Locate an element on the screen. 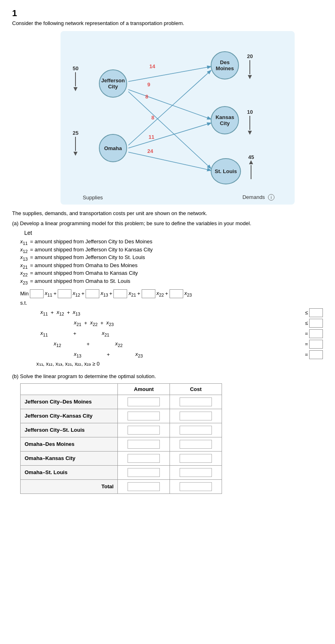  total-label: Total is located at coordinates (69, 487).